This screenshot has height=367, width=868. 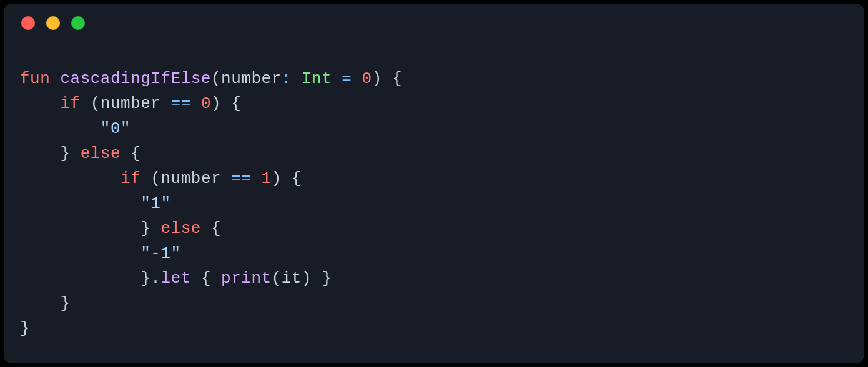 I want to click on method-let: let, so click(x=175, y=278).